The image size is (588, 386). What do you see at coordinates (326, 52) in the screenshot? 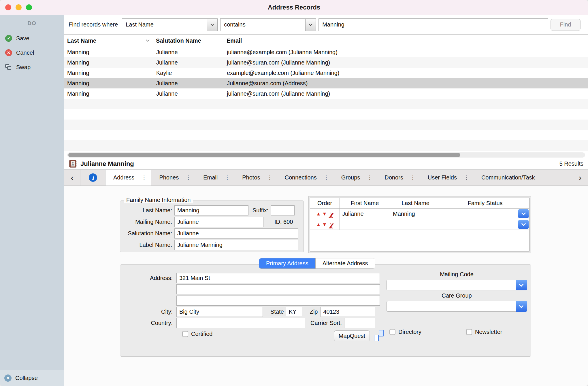
I see `result-row-1: Manning Julianne julianne@example.com (J…` at bounding box center [326, 52].